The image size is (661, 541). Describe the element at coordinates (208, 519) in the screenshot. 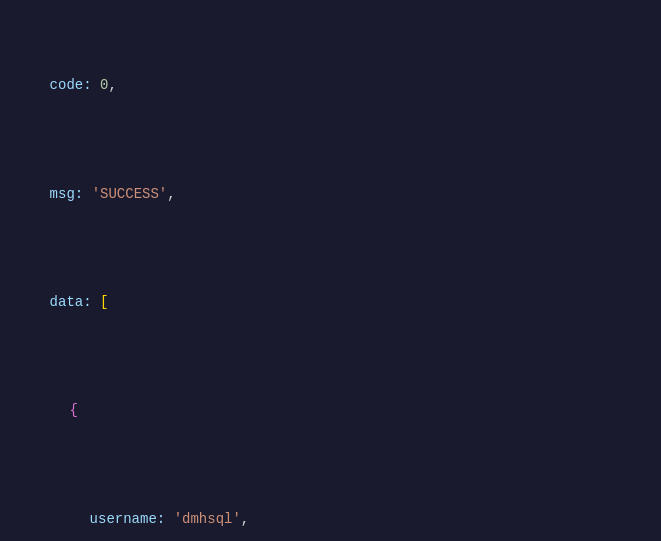

I see `item0-username-value: 'dmhsql'` at that location.